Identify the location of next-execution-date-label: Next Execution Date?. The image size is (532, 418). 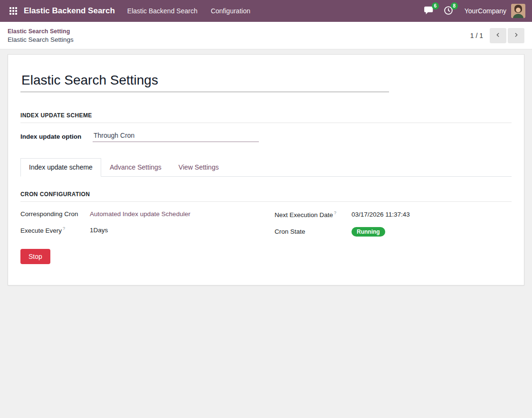
(313, 215).